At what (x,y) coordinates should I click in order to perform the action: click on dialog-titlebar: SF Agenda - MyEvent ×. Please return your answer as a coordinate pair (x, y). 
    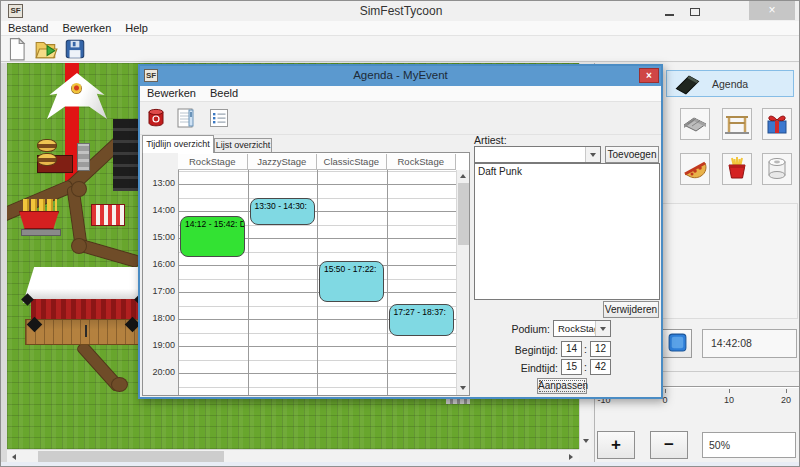
    Looking at the image, I should click on (400, 76).